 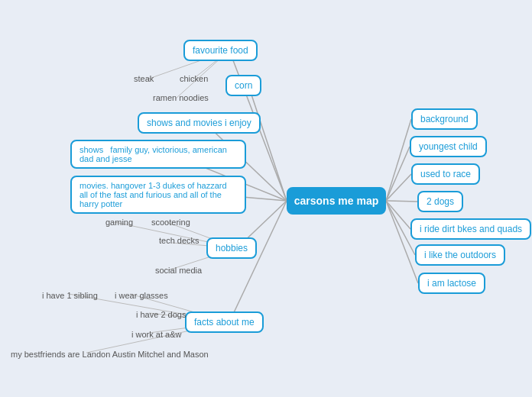 What do you see at coordinates (194, 79) in the screenshot?
I see `chicken-label: chicken` at bounding box center [194, 79].